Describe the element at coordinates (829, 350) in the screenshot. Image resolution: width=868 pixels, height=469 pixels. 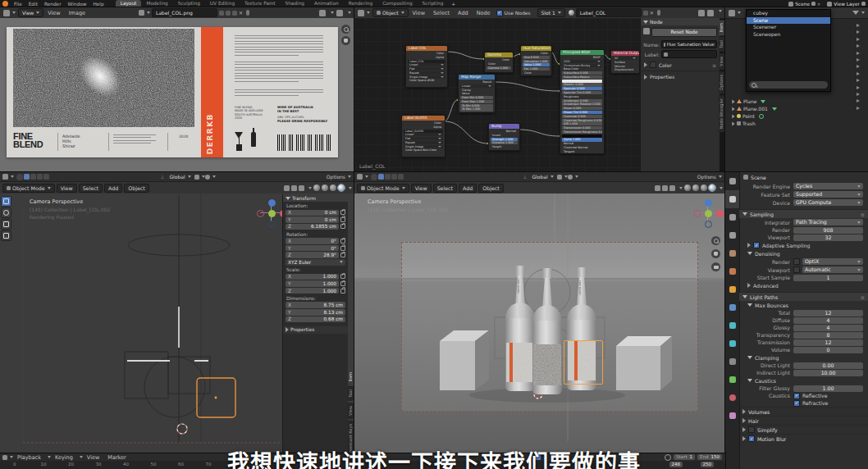
I see `prop-number-field: 0` at that location.